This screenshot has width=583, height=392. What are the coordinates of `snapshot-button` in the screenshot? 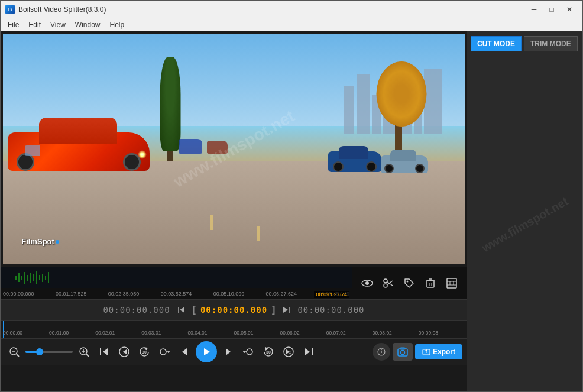 It's located at (403, 352).